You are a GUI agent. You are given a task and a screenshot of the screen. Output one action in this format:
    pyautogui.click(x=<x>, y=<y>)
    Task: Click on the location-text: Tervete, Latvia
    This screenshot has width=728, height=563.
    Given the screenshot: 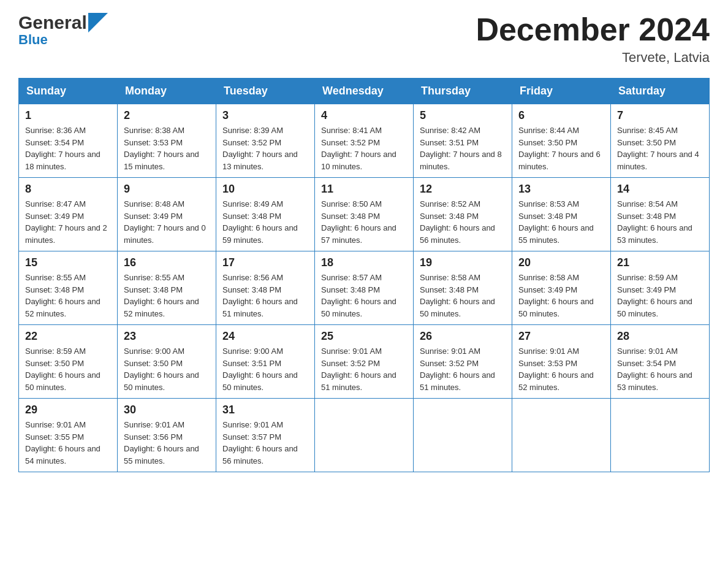 What is the action you would take?
    pyautogui.click(x=593, y=58)
    